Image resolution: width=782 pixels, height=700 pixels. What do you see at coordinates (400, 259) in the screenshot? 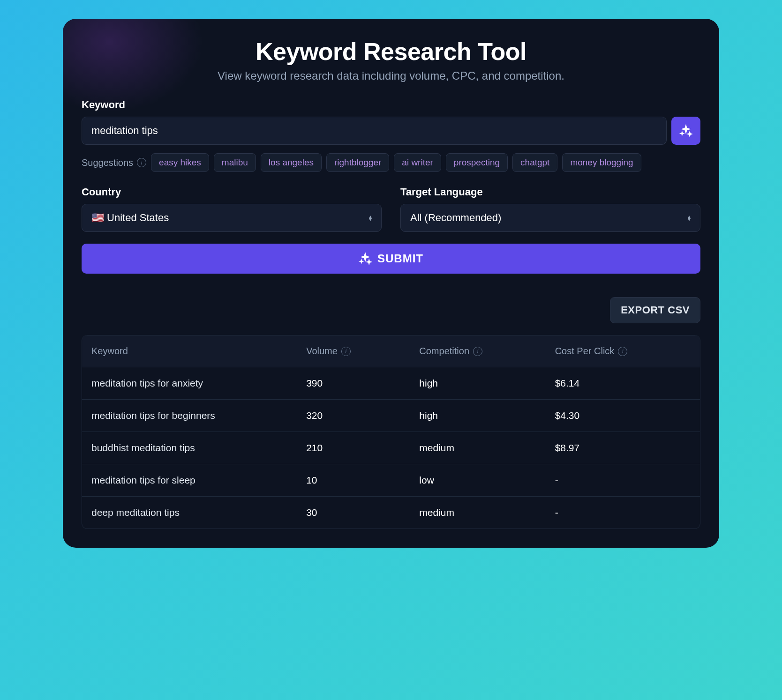
I see `submit-label: SUBMIT` at bounding box center [400, 259].